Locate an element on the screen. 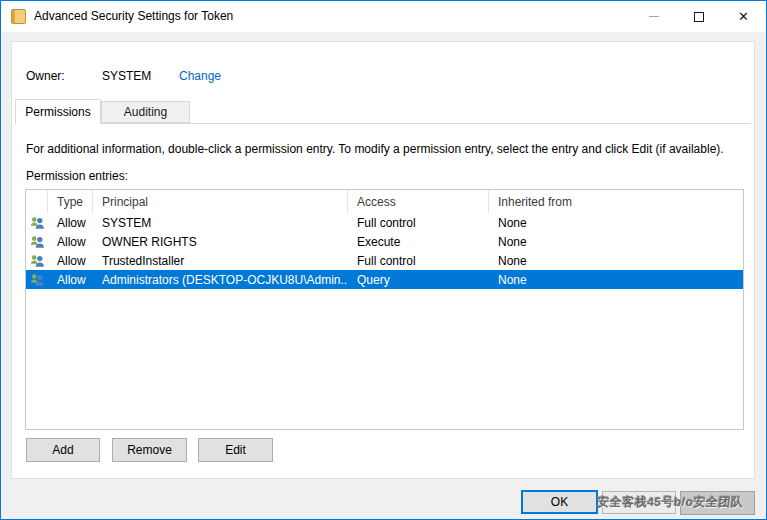 This screenshot has width=767, height=520. table-row-selected: Allow Administrators (DESKTOP-OCJKU8U\Ad… is located at coordinates (384, 280).